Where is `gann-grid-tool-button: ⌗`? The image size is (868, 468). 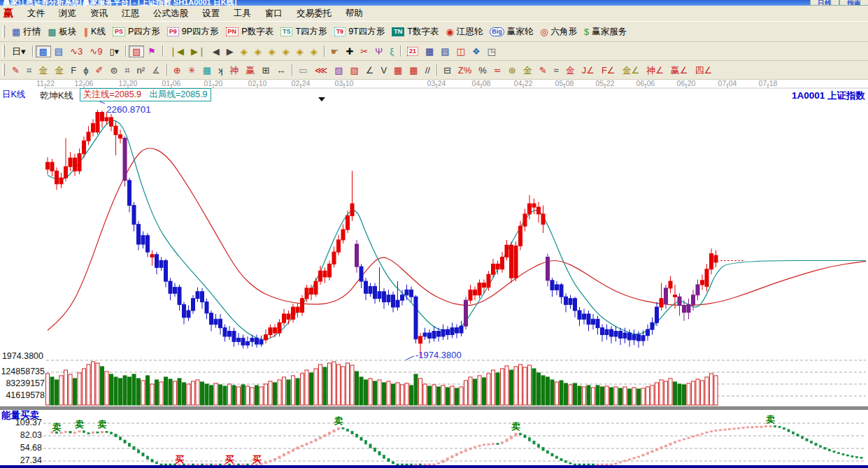
gann-grid-tool-button: ⌗ is located at coordinates (29, 70).